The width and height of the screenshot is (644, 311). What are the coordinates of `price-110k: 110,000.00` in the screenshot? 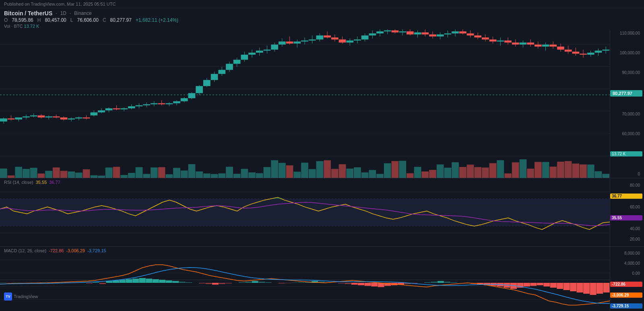 It's located at (626, 33).